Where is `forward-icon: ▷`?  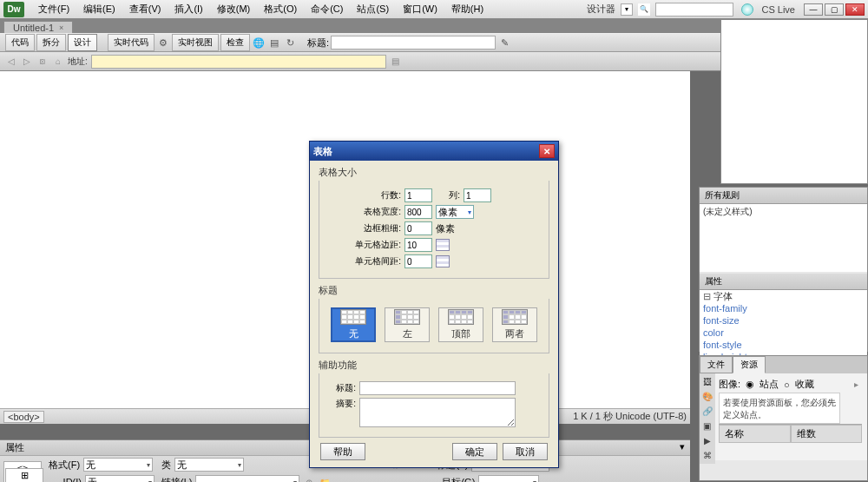 forward-icon: ▷ is located at coordinates (27, 62).